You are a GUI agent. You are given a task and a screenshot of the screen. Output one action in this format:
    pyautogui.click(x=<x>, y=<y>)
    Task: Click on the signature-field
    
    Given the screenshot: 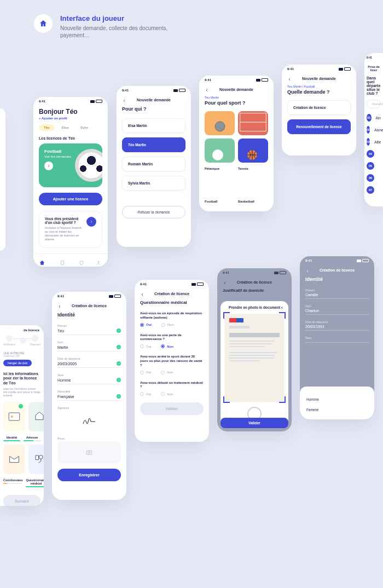 What is the action you would take?
    pyautogui.click(x=89, y=421)
    